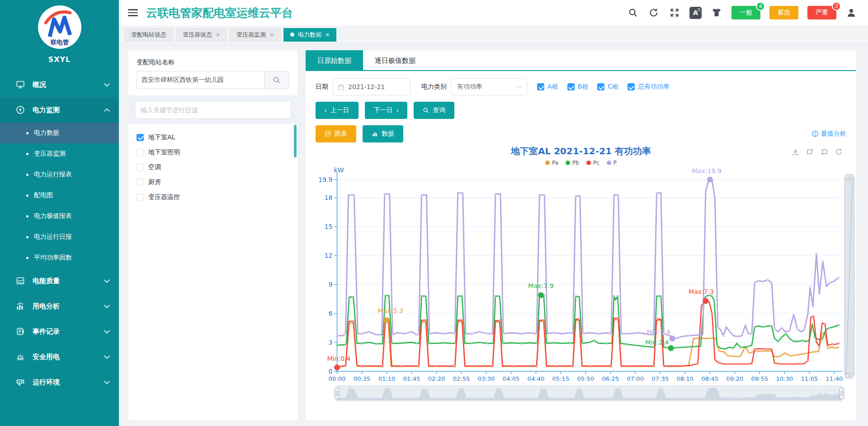 This screenshot has width=868, height=426. Describe the element at coordinates (310, 35) in the screenshot. I see `open-tab: 电力数据×` at that location.